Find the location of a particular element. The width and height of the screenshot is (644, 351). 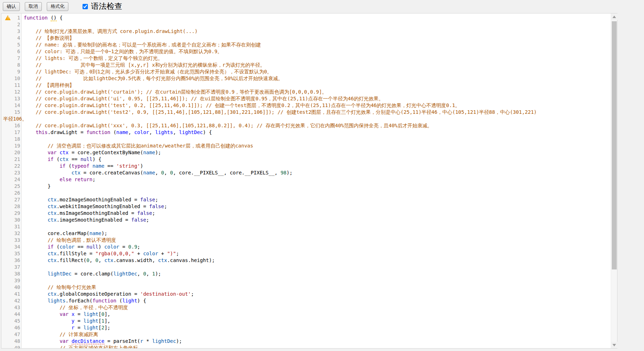

code-text: // 绘制每个灯光效果 is located at coordinates (306, 287).